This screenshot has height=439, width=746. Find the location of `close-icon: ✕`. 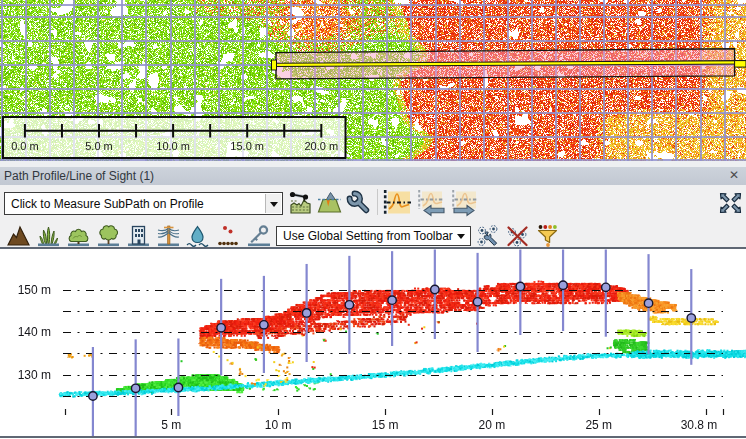

close-icon: ✕ is located at coordinates (734, 176).